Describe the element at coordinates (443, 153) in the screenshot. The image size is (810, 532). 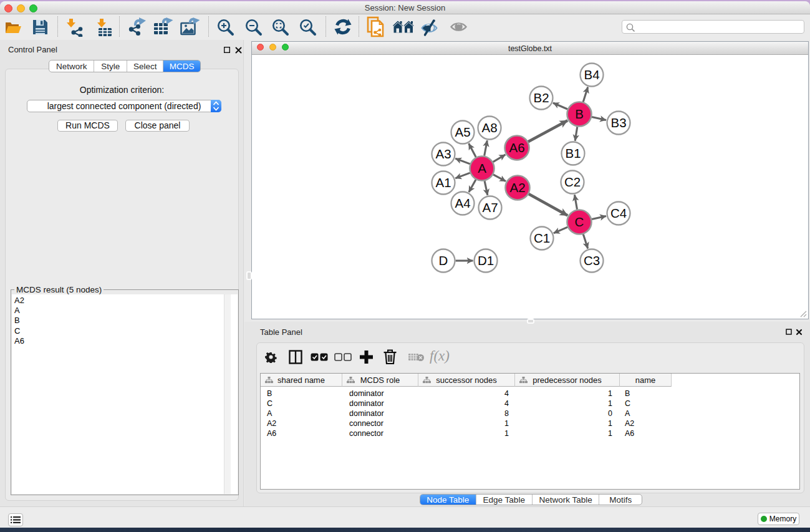
I see `svg-text: A3` at that location.